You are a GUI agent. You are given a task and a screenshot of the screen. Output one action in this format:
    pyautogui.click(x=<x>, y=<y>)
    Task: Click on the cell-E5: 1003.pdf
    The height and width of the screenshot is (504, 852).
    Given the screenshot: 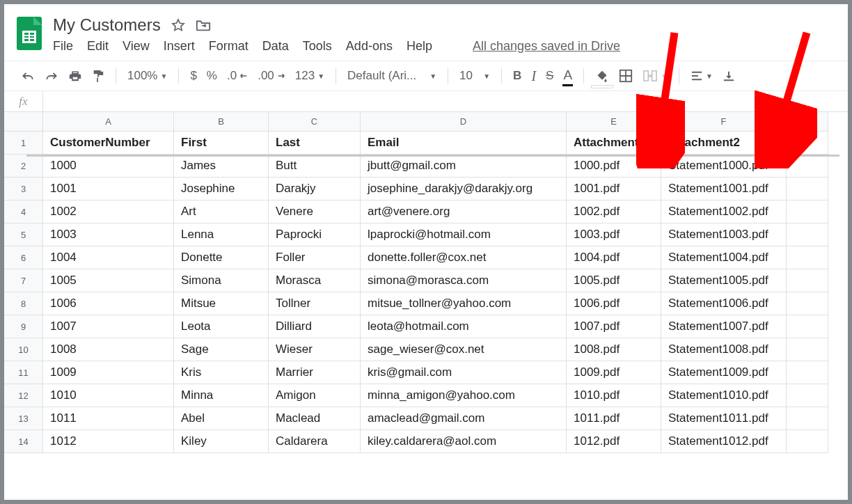 What is the action you would take?
    pyautogui.click(x=614, y=235)
    